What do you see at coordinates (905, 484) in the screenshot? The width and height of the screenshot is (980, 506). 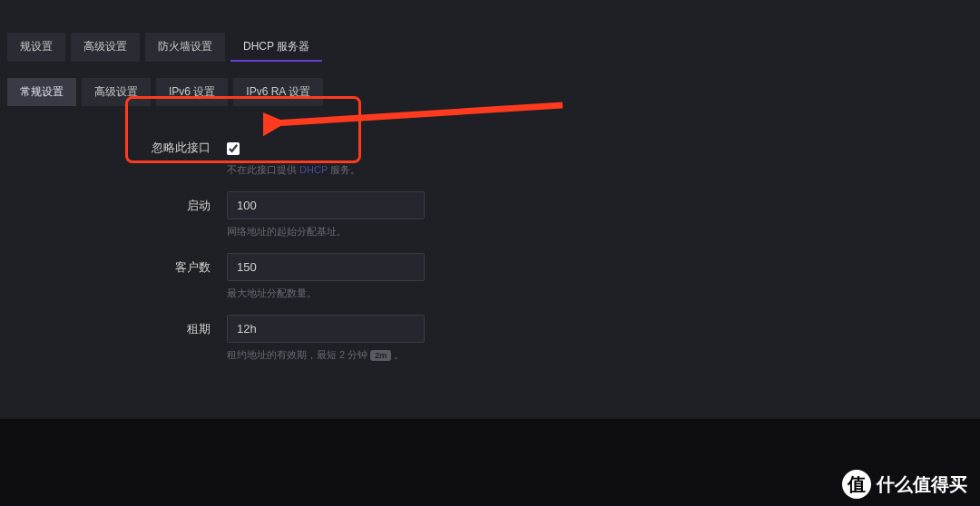 I see `watermark: 值 什么值得买` at bounding box center [905, 484].